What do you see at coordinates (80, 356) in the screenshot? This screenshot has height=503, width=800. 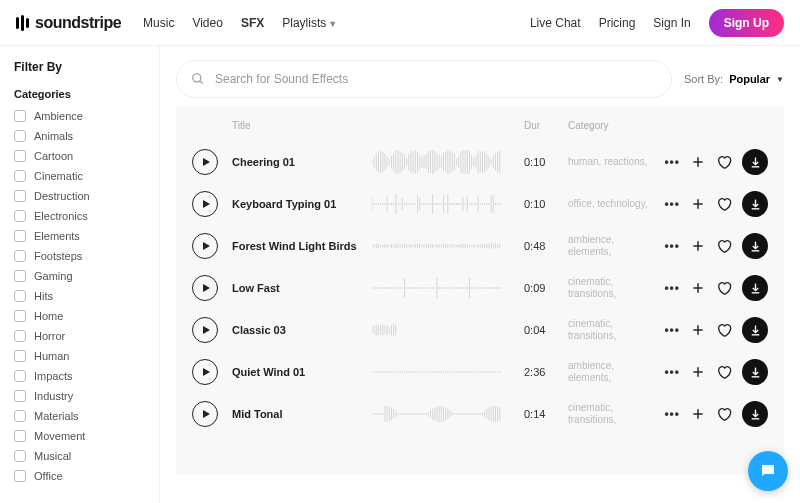 I see `category-human: Human` at bounding box center [80, 356].